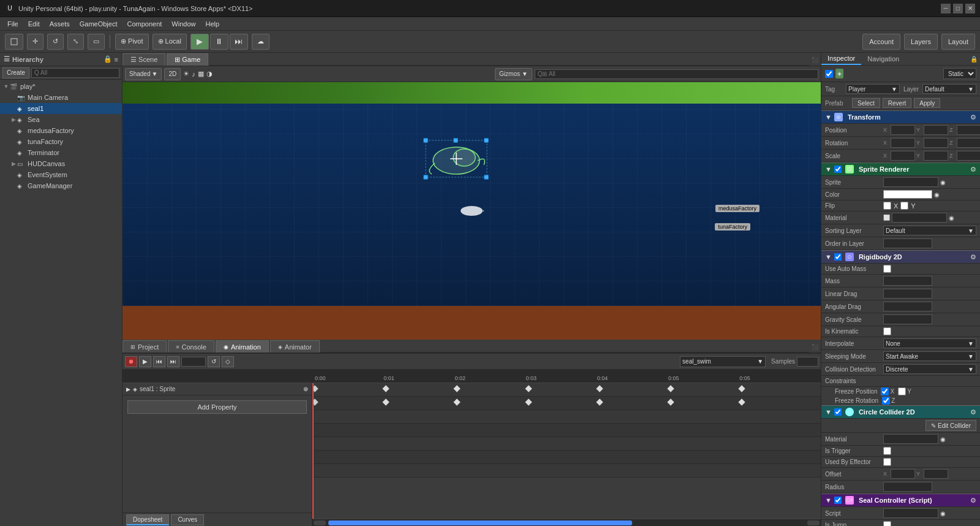  Describe the element at coordinates (228, 362) in the screenshot. I see `add-key-button: ◇` at that location.